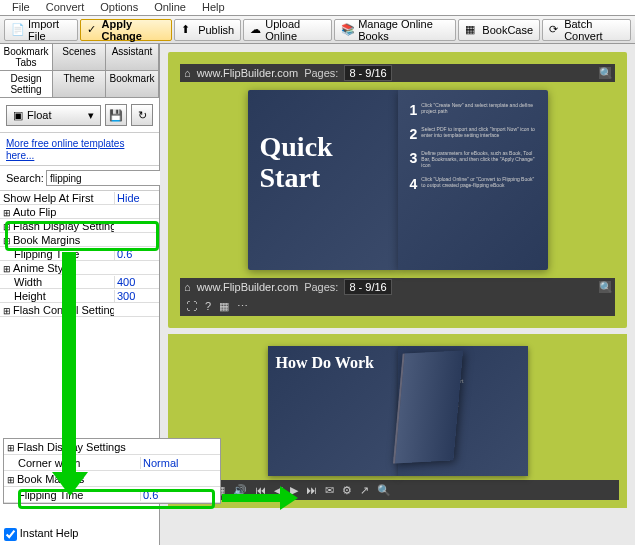  I want to click on tab-design-setting: Design Setting, so click(26, 84).